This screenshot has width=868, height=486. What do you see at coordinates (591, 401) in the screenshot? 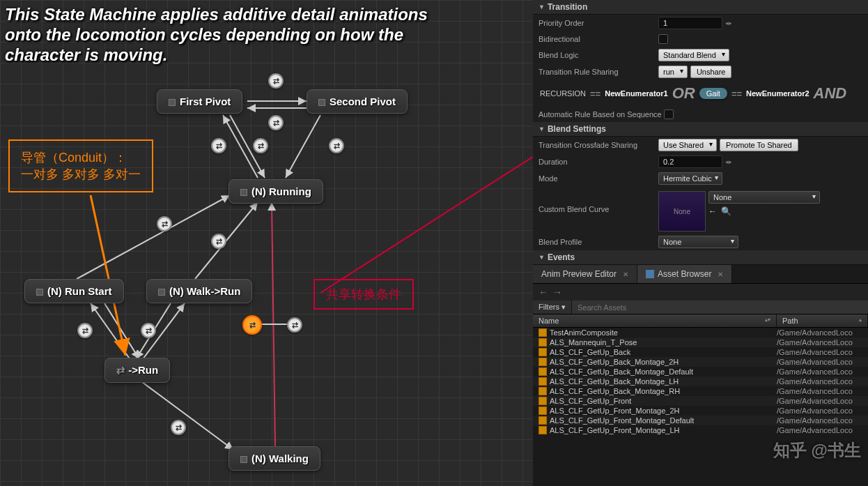
I see `asset-name: ALS_CLF_GetUp_Front` at bounding box center [591, 401].